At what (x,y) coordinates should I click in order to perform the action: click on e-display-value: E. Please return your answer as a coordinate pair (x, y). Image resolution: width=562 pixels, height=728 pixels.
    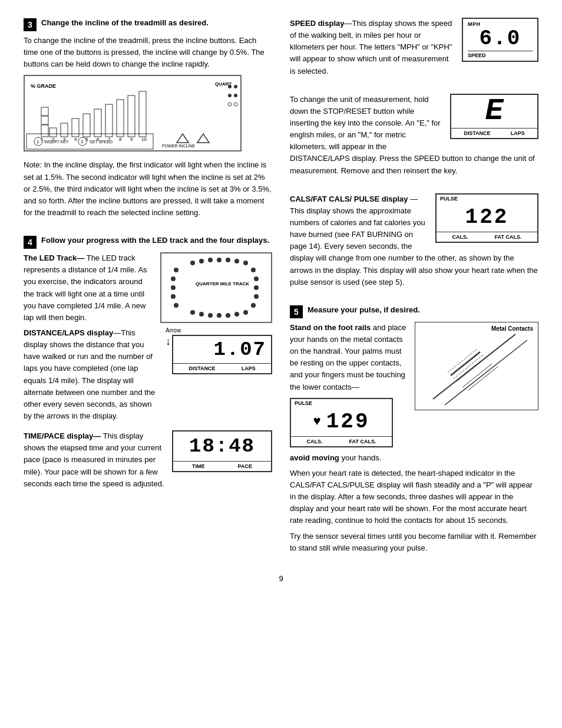
    Looking at the image, I should click on (494, 111).